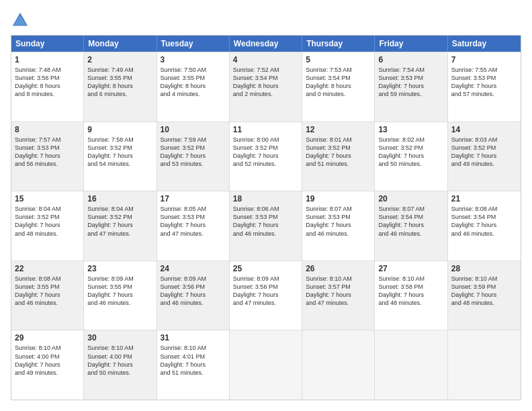  What do you see at coordinates (120, 152) in the screenshot?
I see `cell-sun-data: Sunrise: 7:58 AM Sunset: 3:52 PM Dayligh…` at bounding box center [120, 152].